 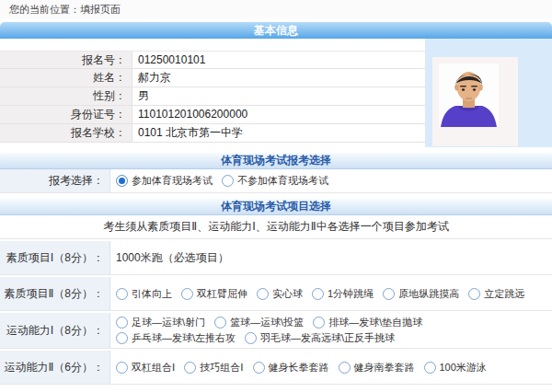 What do you see at coordinates (160, 322) in the screenshot?
I see `radio-option-soccer: 足球—运球\射门` at bounding box center [160, 322].